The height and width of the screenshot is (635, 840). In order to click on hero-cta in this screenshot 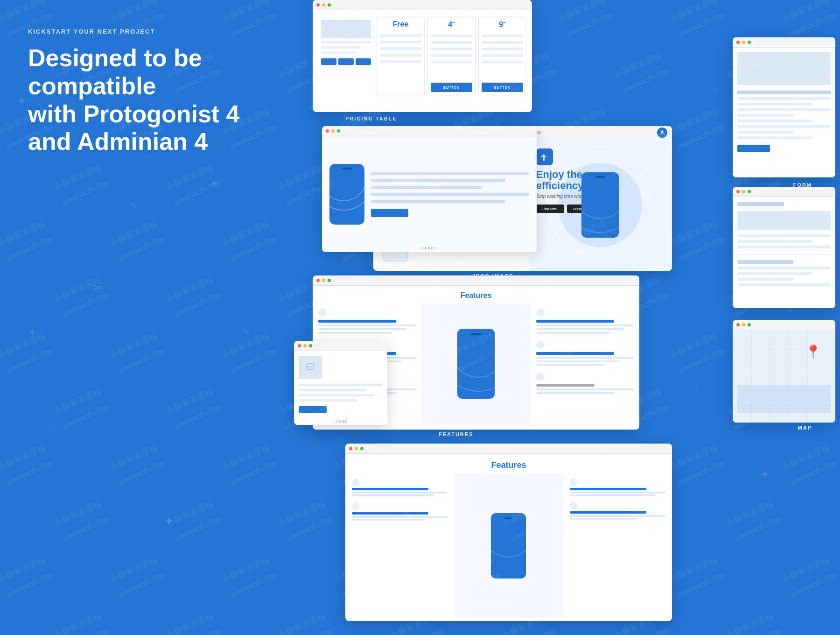, I will do `click(390, 213)`.